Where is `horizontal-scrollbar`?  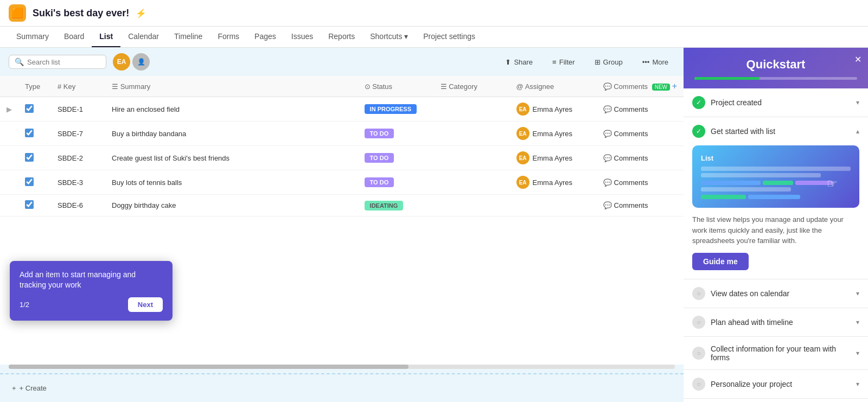 horizontal-scrollbar is located at coordinates (342, 367).